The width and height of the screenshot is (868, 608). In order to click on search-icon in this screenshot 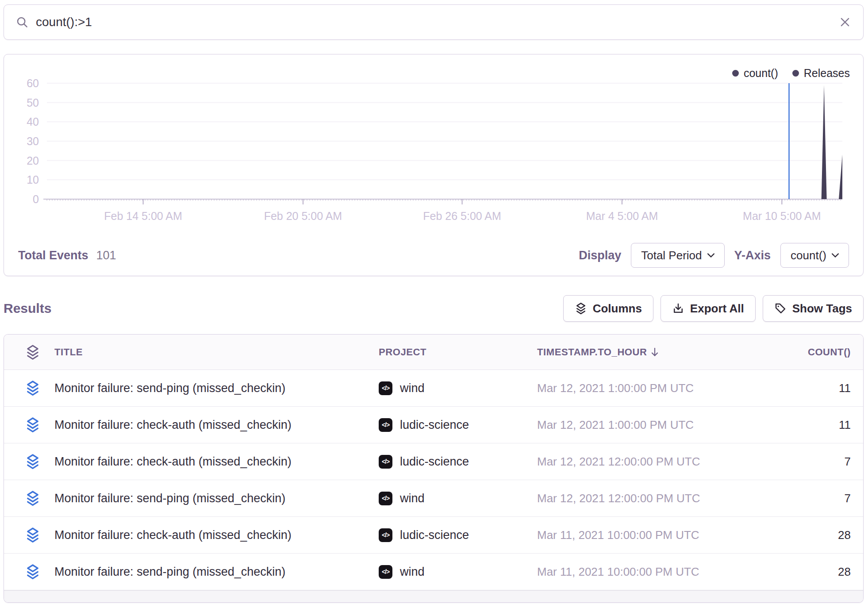, I will do `click(22, 22)`.